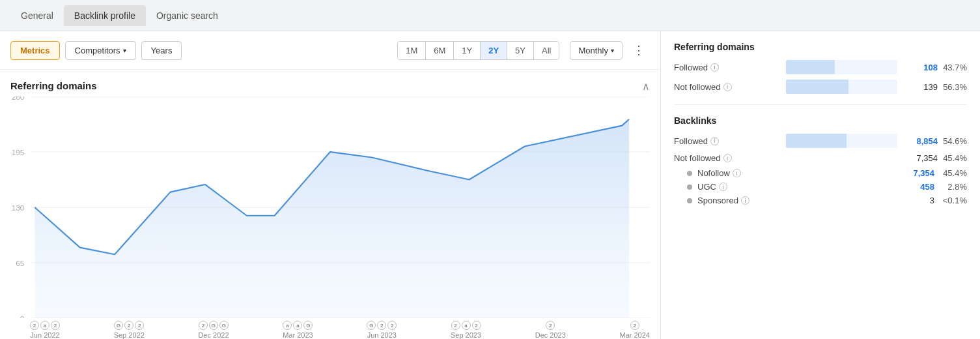 Image resolution: width=980 pixels, height=339 pixels. Describe the element at coordinates (951, 186) in the screenshot. I see `ugc-pct: 2.8%` at that location.